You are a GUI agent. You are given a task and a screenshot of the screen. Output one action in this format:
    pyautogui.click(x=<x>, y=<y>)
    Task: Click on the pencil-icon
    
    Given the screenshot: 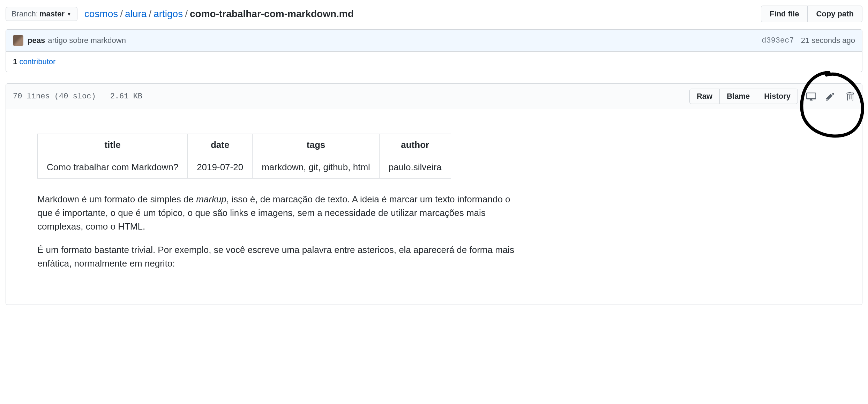 What is the action you would take?
    pyautogui.click(x=831, y=96)
    